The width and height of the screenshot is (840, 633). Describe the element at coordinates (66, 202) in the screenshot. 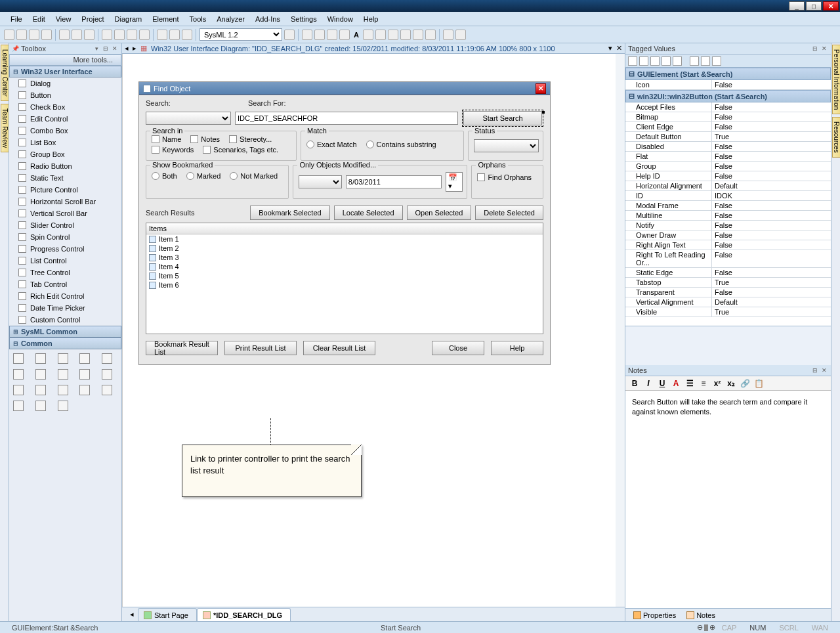

I see `toolbox-item-horizontal-scroll-bar: Horizontal Scroll Bar` at that location.